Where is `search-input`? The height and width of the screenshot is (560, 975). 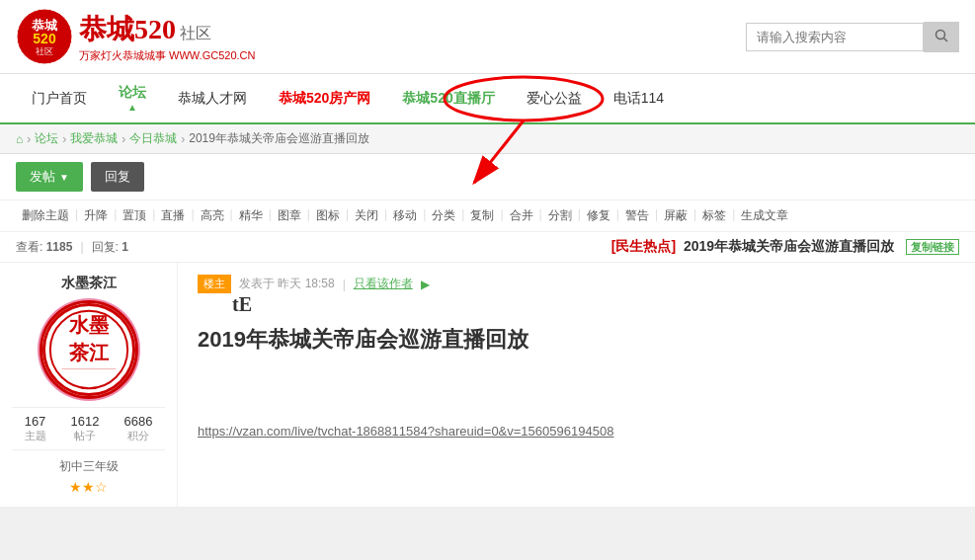 search-input is located at coordinates (835, 38).